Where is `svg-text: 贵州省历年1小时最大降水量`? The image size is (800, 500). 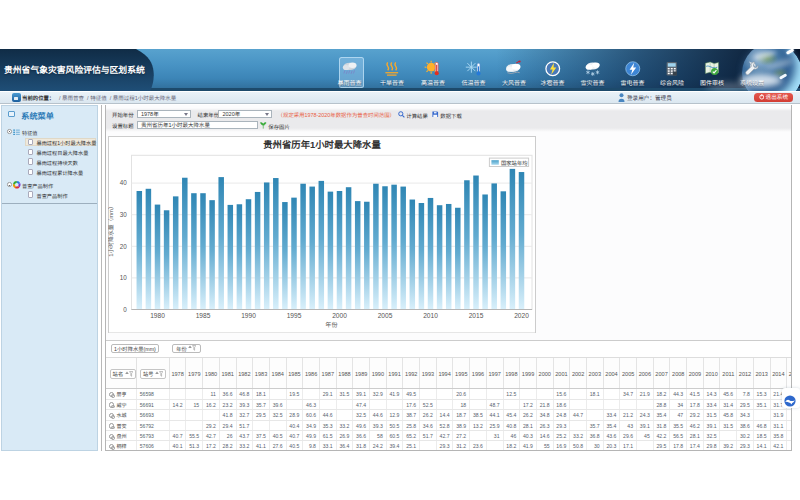
svg-text: 贵州省历年1小时最大降水量 is located at coordinates (323, 144).